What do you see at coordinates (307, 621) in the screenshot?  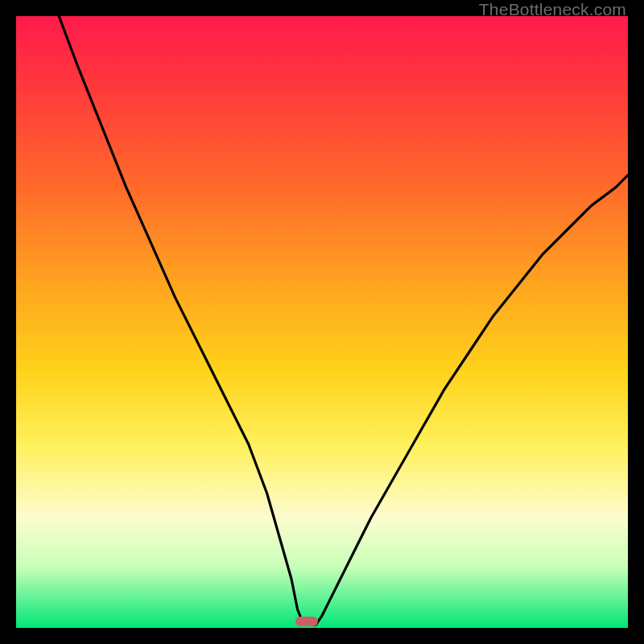 I see `optimal-point-marker` at bounding box center [307, 621].